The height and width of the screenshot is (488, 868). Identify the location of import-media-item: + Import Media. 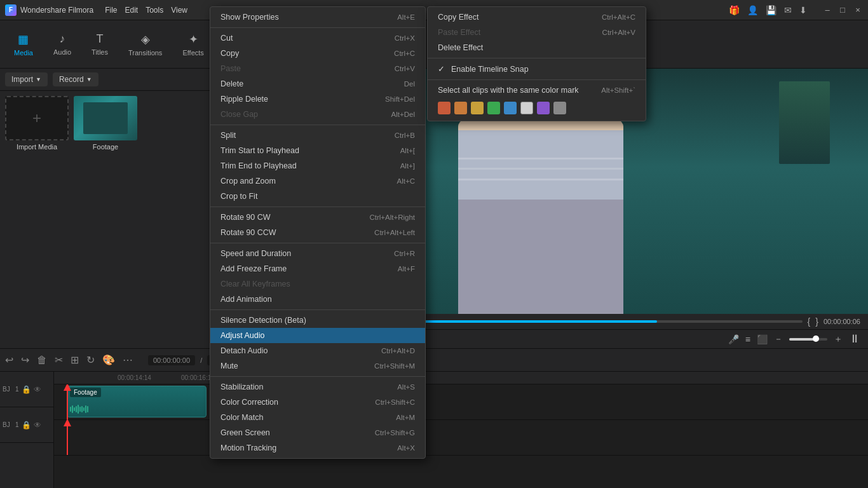
(37, 123).